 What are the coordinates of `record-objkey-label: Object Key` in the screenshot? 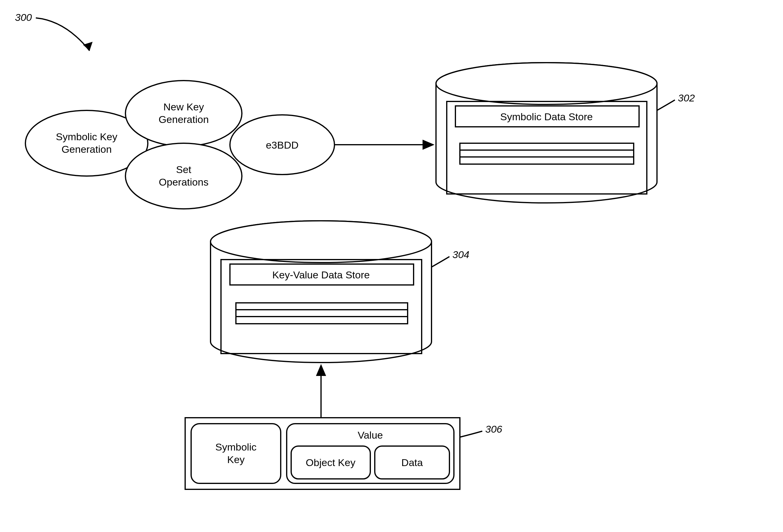 It's located at (331, 463).